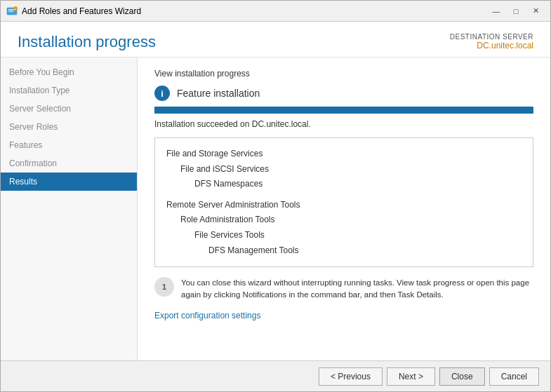 The height and width of the screenshot is (392, 551). What do you see at coordinates (275, 376) in the screenshot?
I see `footer: < Previous Next > Close Cancel` at bounding box center [275, 376].